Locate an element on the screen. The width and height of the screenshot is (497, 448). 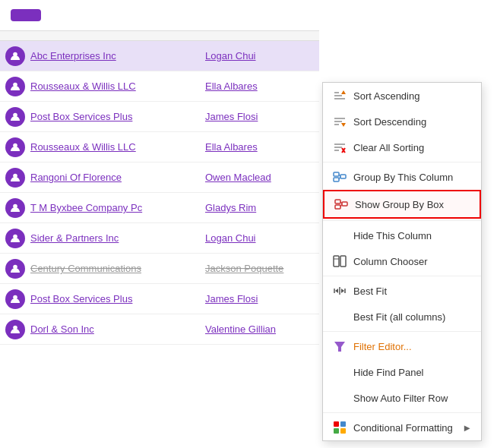
menu-item-best-fit-all: Best Fit (all columns) is located at coordinates (402, 317).